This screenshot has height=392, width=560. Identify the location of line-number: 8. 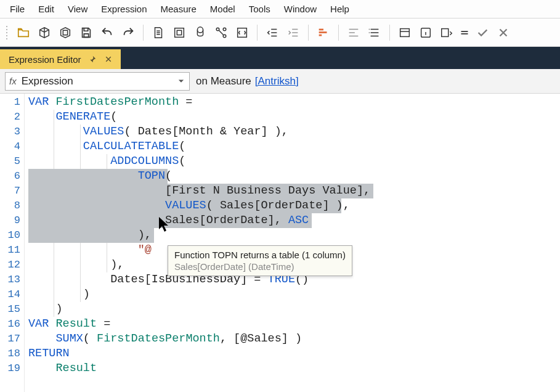
(10, 206).